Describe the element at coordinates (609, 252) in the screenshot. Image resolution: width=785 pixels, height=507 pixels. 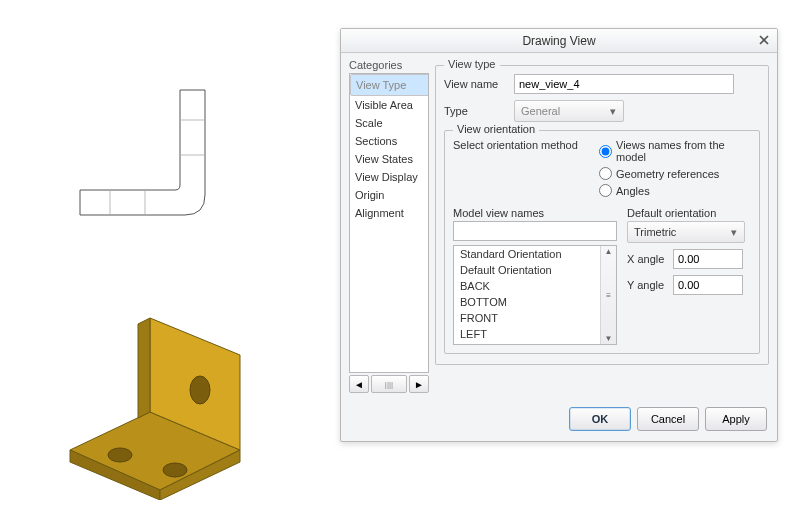
I see `scroll-up-icon: ▲` at that location.